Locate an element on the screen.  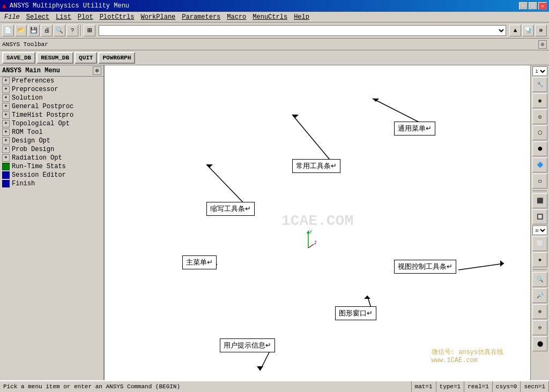
quit-button: QUIT is located at coordinates (86, 58).